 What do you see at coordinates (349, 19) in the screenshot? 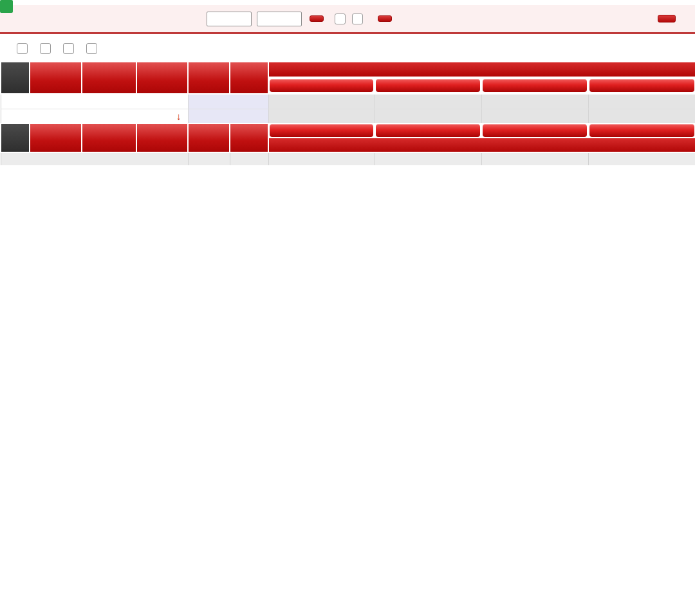
I see `form-type-group` at bounding box center [349, 19].